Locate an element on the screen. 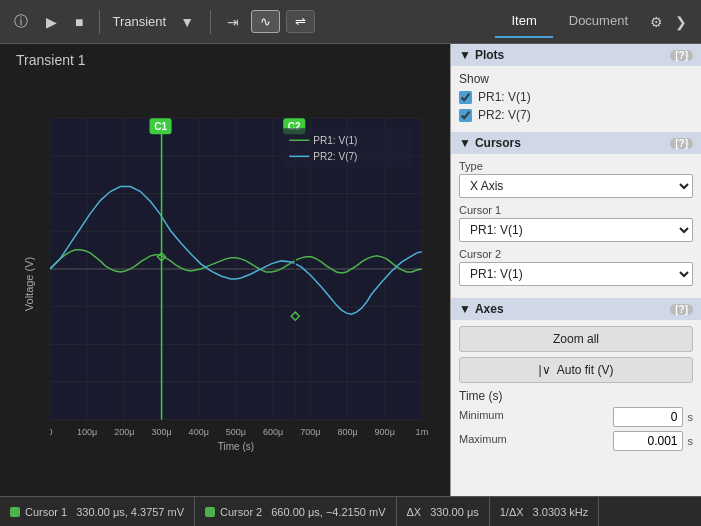 This screenshot has height=526, width=701. wave2-btn: ⇌ is located at coordinates (300, 22).